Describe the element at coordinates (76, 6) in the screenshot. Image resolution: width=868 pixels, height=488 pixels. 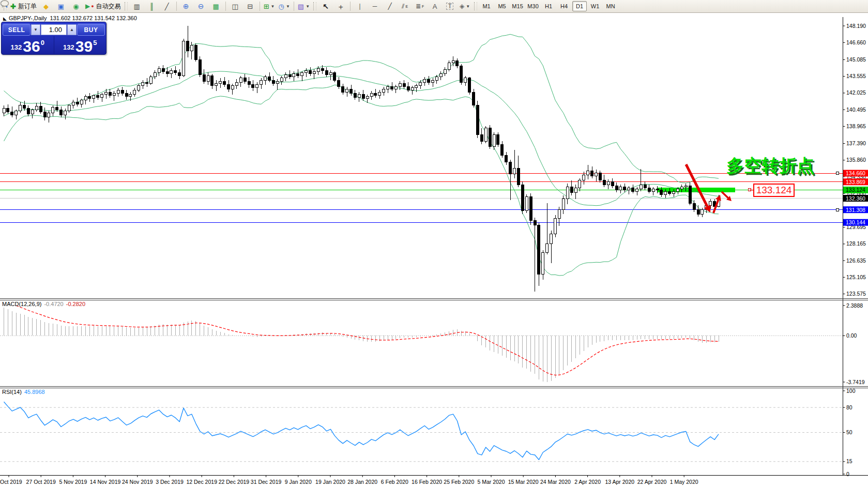
I see `signals-button: ◉` at that location.